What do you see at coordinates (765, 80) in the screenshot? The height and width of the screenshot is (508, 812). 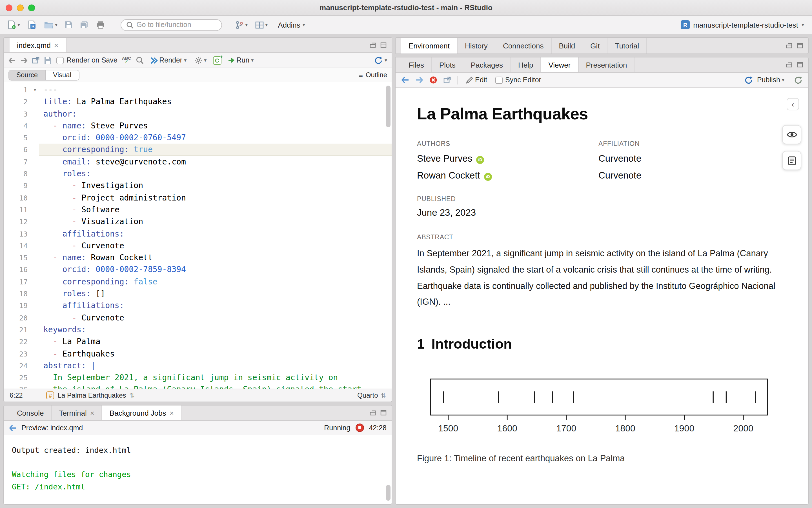 I see `publish-button: Publish ▾` at bounding box center [765, 80].